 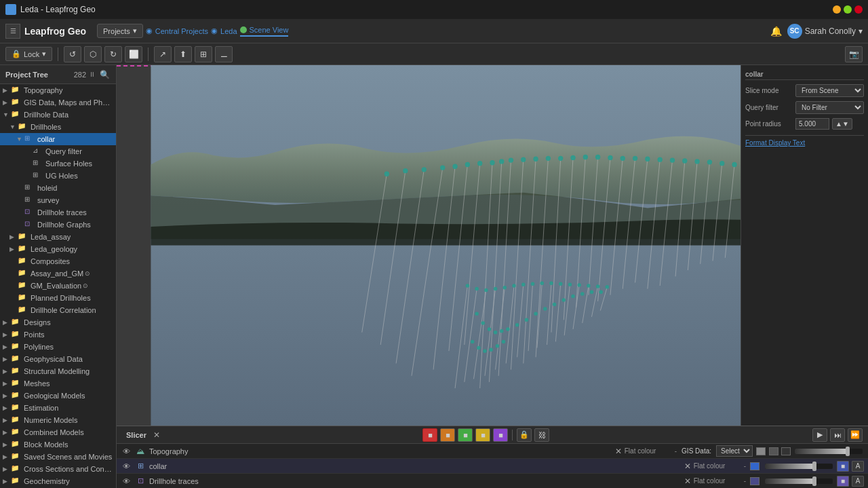 What do you see at coordinates (774, 451) in the screenshot?
I see `color-box-2-topo` at bounding box center [774, 451].